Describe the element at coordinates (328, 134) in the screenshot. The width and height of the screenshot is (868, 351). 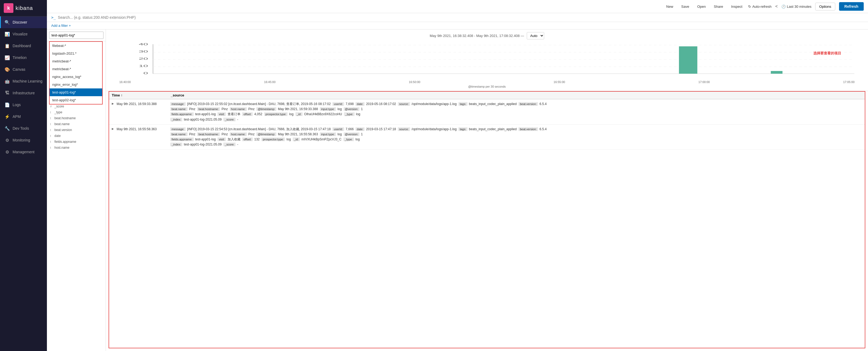
I see `field-tag: input.type:` at that location.